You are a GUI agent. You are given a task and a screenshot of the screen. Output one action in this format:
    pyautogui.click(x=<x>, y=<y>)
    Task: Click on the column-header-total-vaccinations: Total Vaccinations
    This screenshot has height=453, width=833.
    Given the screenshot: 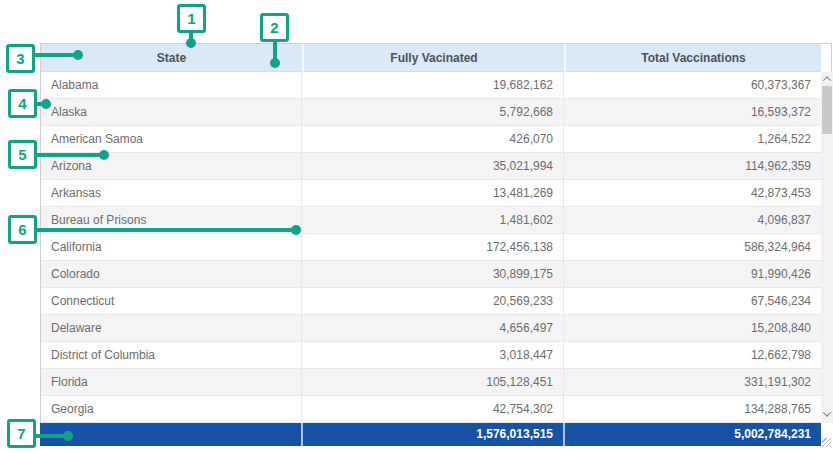 What is the action you would take?
    pyautogui.click(x=692, y=58)
    